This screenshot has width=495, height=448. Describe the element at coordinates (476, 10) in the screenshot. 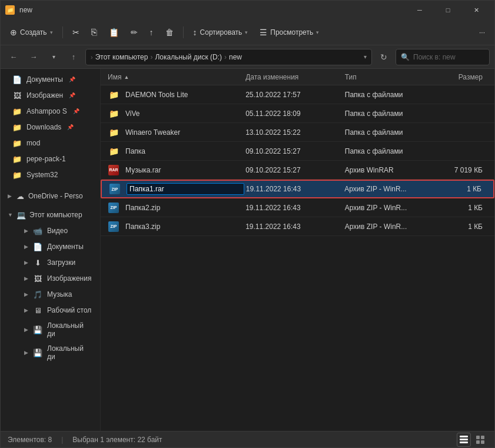

I see `close-button: ✕` at that location.